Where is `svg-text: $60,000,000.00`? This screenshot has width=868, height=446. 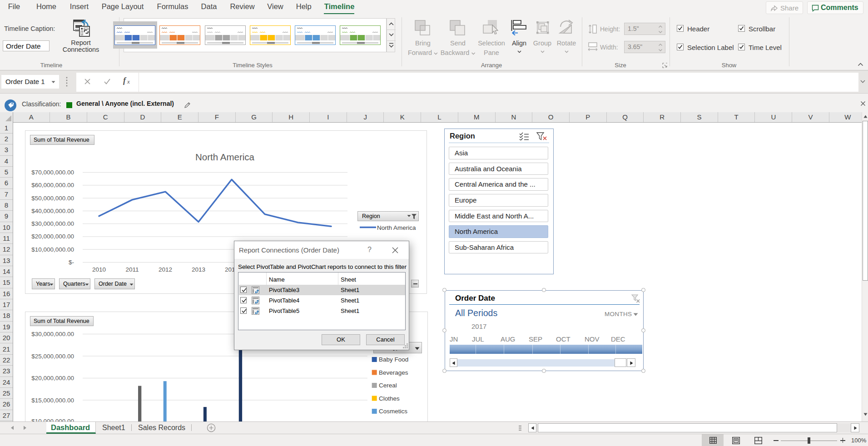 svg-text: $60,000,000.00 is located at coordinates (53, 185).